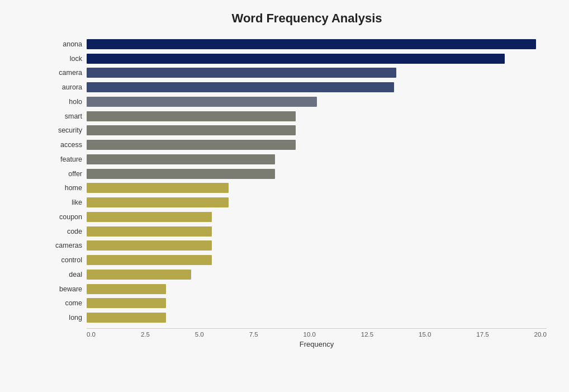  I want to click on bar-row: coupon, so click(296, 217).